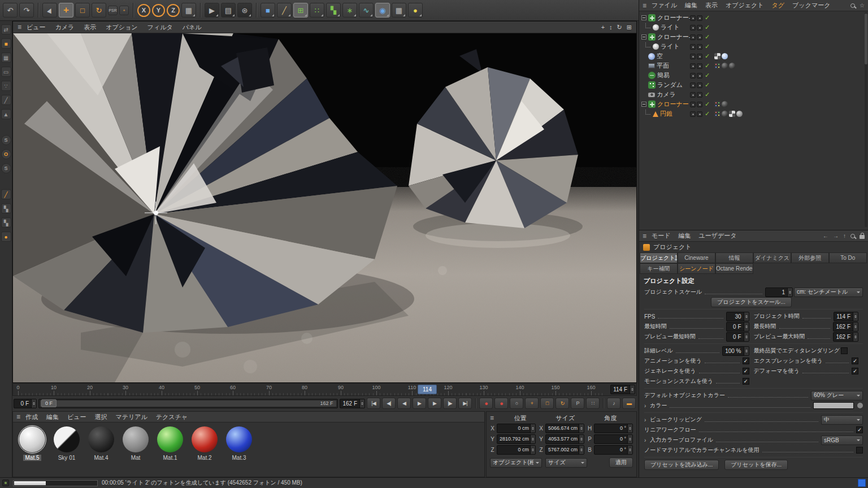 The height and width of the screenshot is (488, 868). I want to click on sky-texture-tag-icon, so click(724, 56).